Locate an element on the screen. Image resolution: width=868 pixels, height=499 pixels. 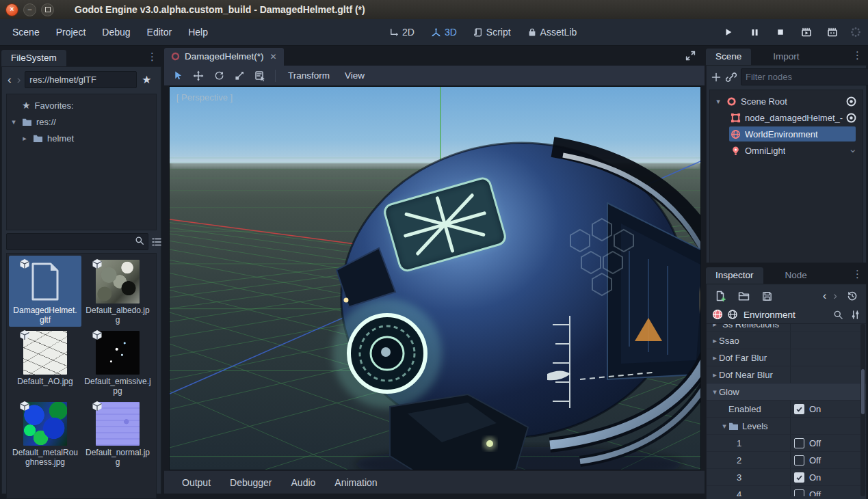
property-row-dof-near-blur: ▸ Dof Near Blur is located at coordinates (787, 375).